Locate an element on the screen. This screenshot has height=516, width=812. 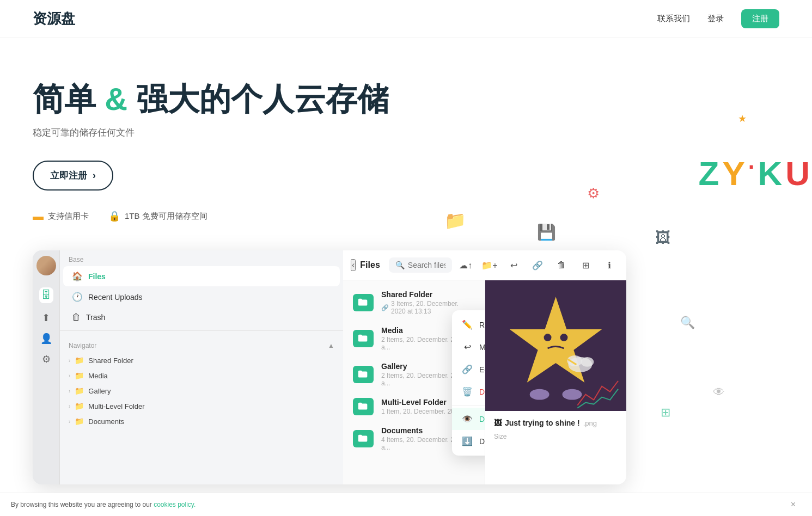
hero-title: 简单 & 强大的个人云存储 is located at coordinates (406, 99).